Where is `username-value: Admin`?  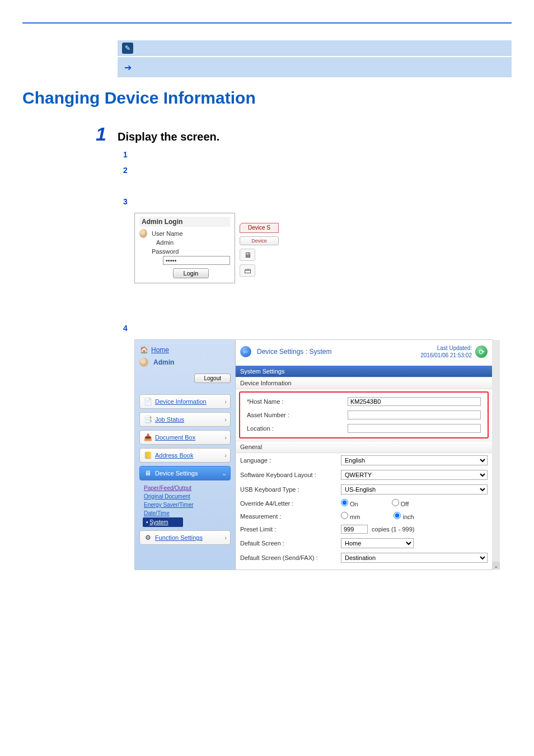
username-value: Admin is located at coordinates (191, 242).